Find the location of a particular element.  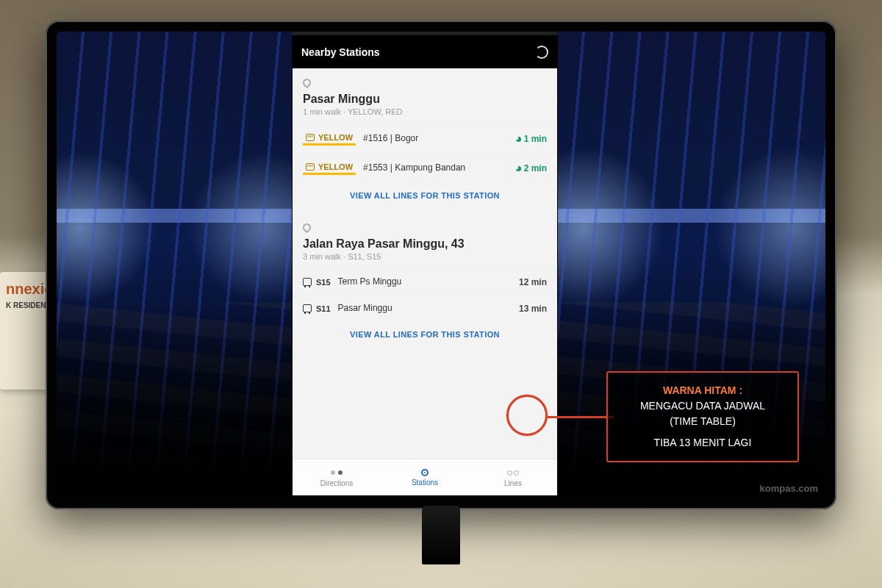

directions-icon is located at coordinates (337, 473).